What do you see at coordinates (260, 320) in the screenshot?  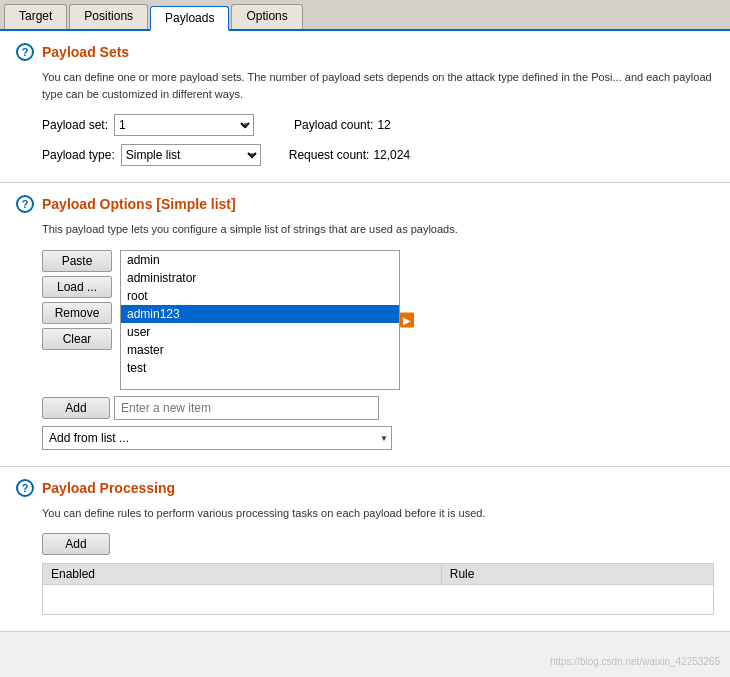 I see `payload-list: adminadministratorrootadmin123usermaster…` at bounding box center [260, 320].